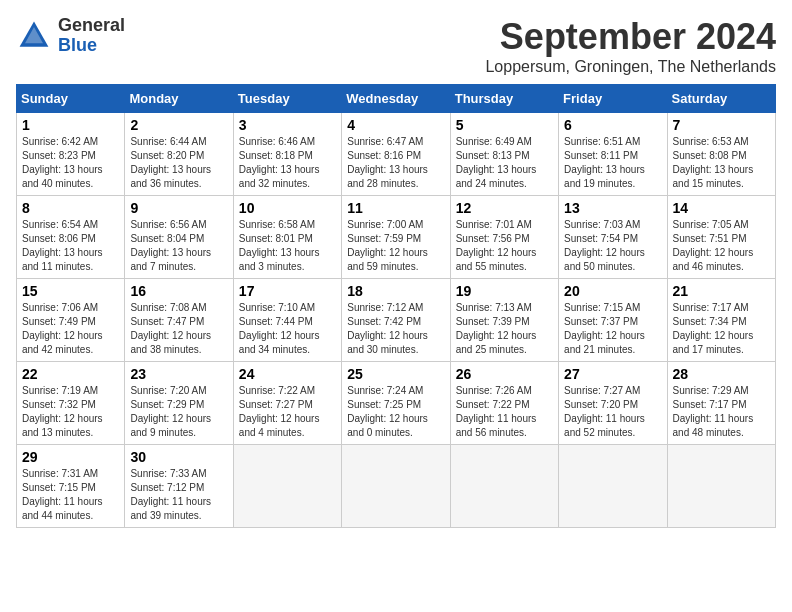 The image size is (792, 612). What do you see at coordinates (178, 125) in the screenshot?
I see `day-number: 2` at bounding box center [178, 125].